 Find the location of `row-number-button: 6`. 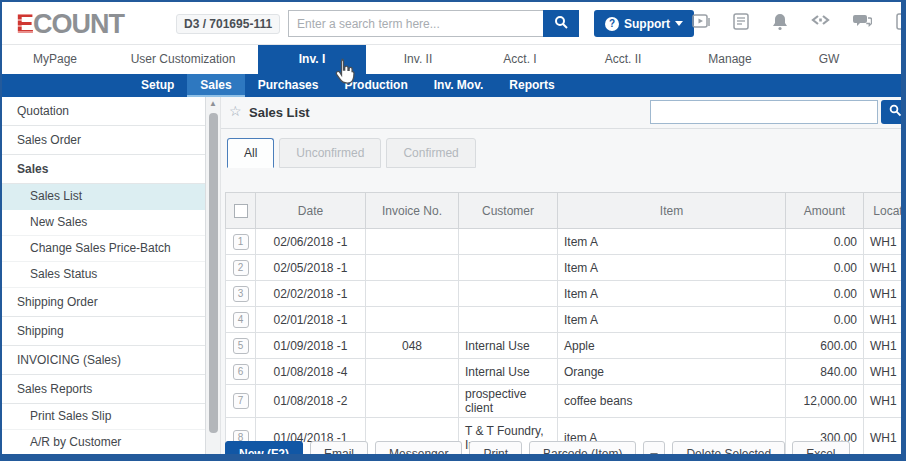

row-number-button: 6 is located at coordinates (241, 372).